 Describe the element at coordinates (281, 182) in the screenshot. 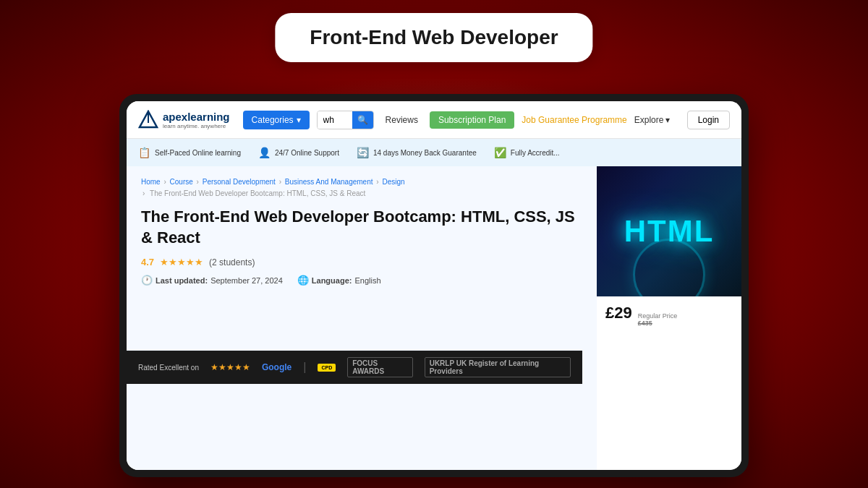

I see `breadcrumb-sep-3: ›` at that location.